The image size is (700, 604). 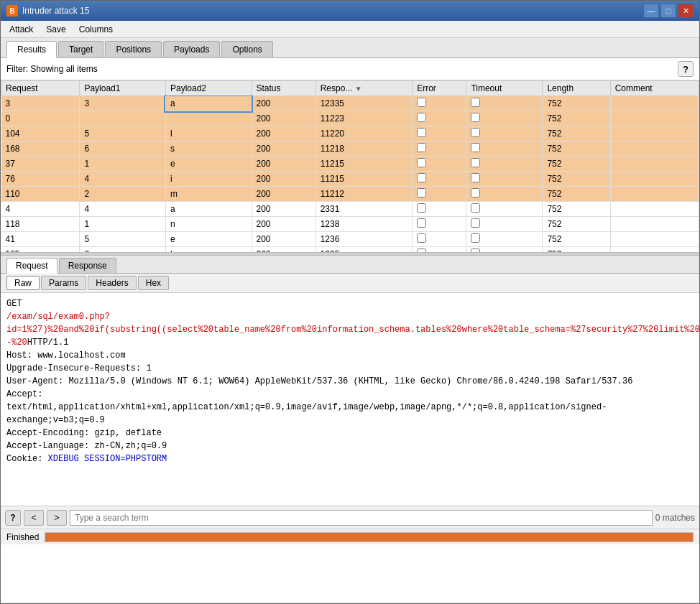 What do you see at coordinates (350, 536) in the screenshot?
I see `status-bar: Finished` at bounding box center [350, 536].